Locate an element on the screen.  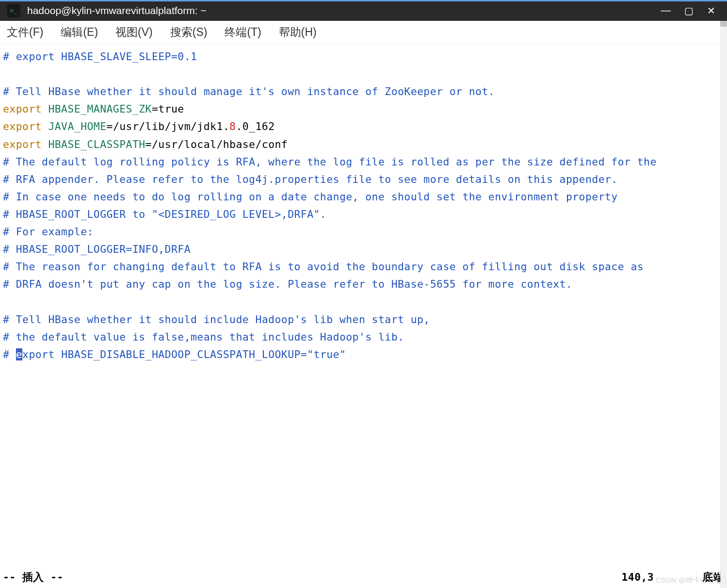
title-bar: >_ hadoop@kylin-vmwarevirtualplatform: ~… is located at coordinates (364, 11).